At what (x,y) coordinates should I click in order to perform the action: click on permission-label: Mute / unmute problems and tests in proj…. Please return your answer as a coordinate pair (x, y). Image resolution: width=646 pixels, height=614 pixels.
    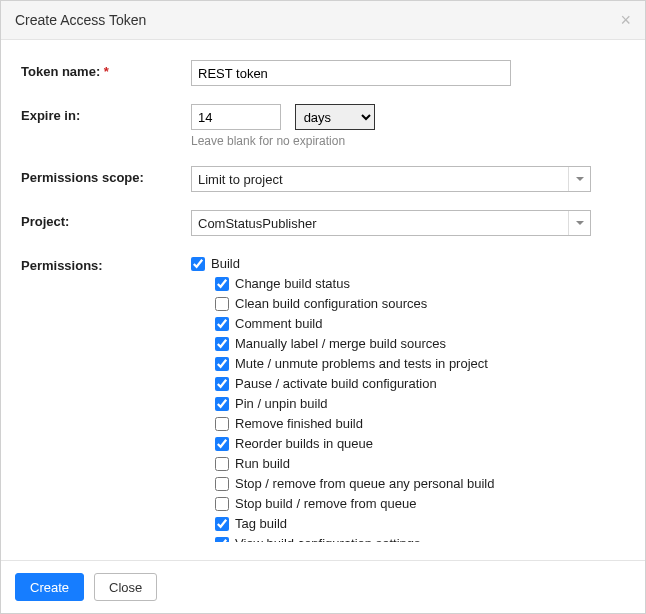
    Looking at the image, I should click on (362, 364).